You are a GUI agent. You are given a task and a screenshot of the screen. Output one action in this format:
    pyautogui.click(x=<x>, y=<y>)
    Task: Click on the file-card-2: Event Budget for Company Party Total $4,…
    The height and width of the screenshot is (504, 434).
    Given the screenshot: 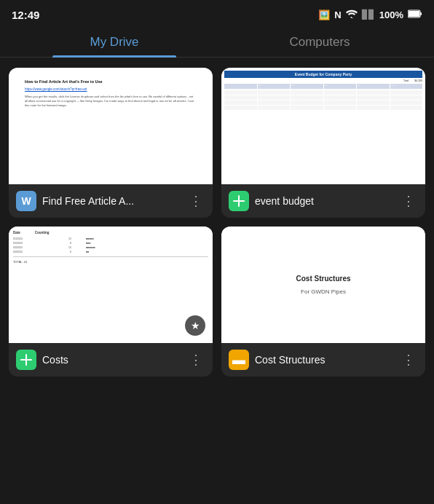 What is the action you would take?
    pyautogui.click(x=323, y=143)
    